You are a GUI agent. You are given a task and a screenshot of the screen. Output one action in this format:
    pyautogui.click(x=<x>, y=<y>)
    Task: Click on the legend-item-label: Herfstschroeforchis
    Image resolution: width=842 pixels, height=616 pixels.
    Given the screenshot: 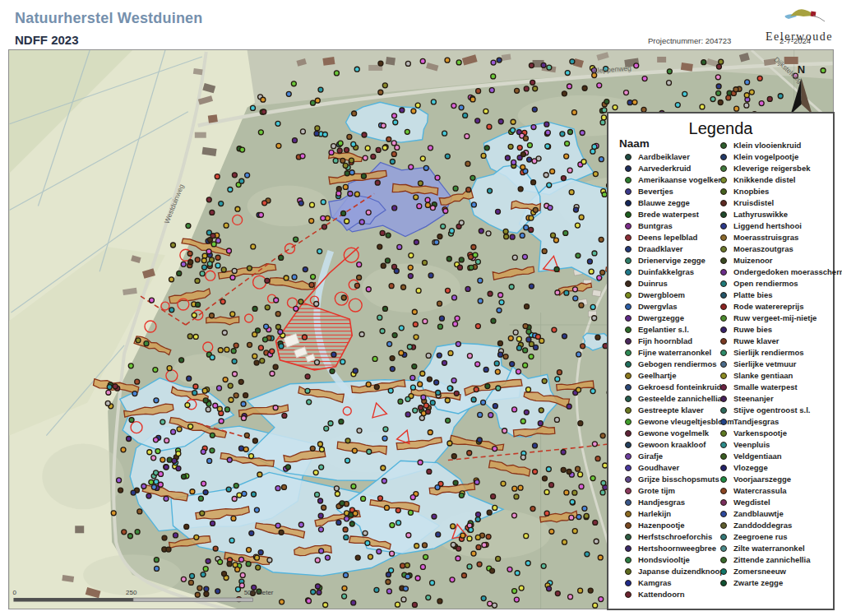 What is the action you would take?
    pyautogui.click(x=675, y=537)
    